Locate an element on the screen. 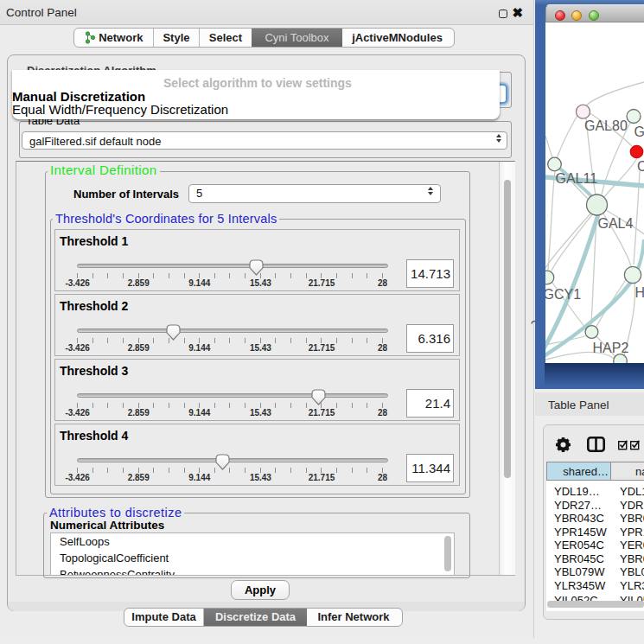  svg-text: GAL80 is located at coordinates (606, 126).